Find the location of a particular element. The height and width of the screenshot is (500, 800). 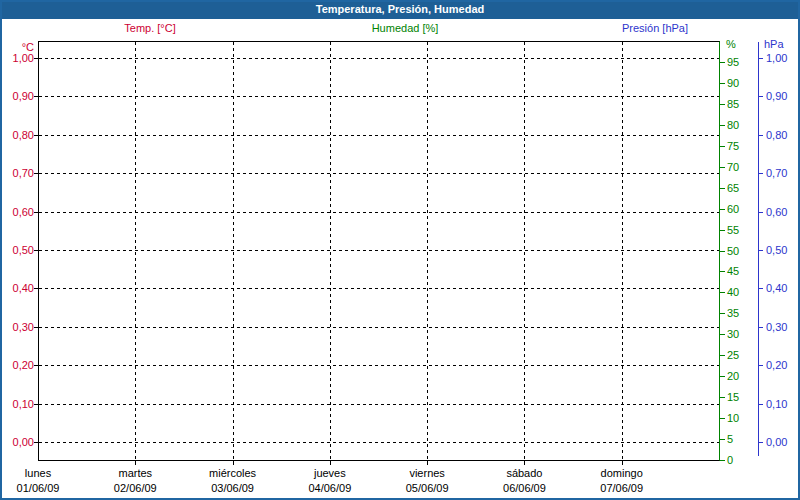

percent-axis-tick-label: 15 is located at coordinates (733, 397).